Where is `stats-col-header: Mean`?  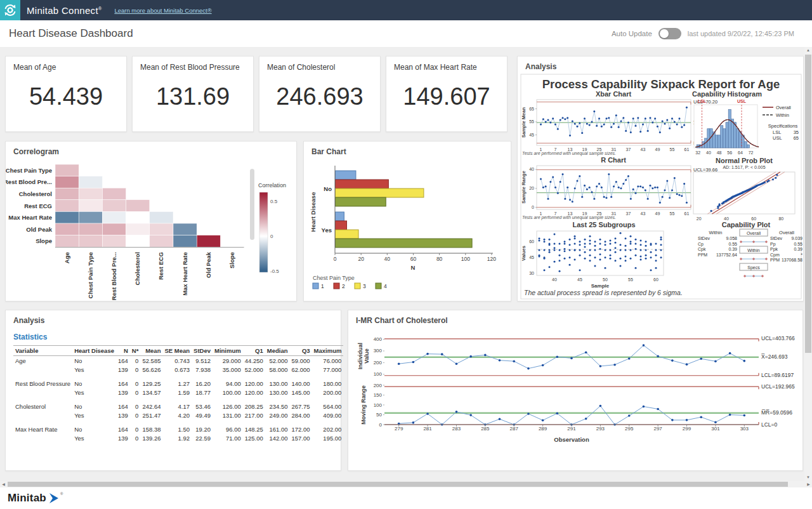
stats-col-header: Mean is located at coordinates (151, 351).